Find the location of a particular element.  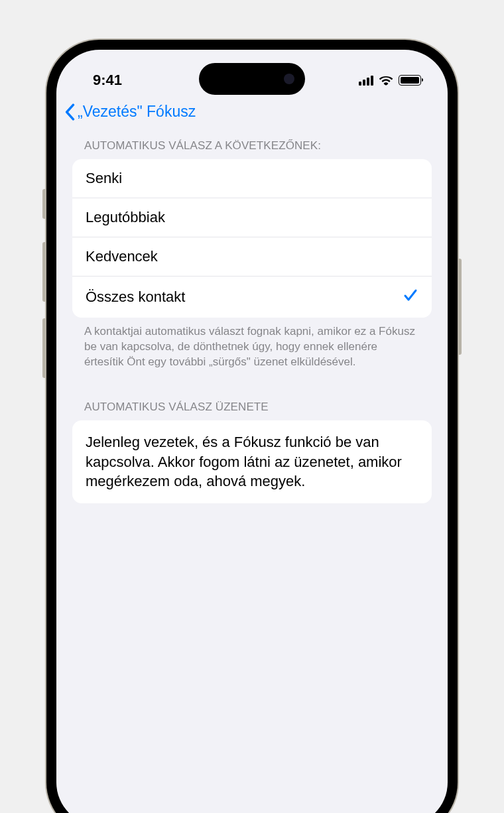

option-nobody: Senki is located at coordinates (252, 178).